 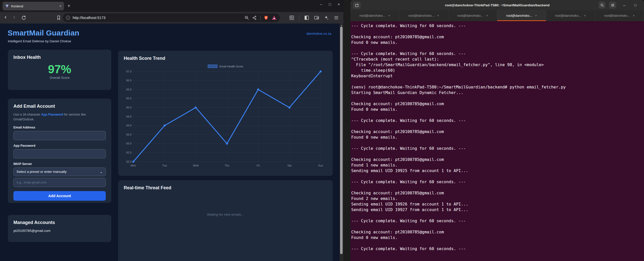 I want to click on chart-legend: Email Health Score, so click(x=225, y=66).